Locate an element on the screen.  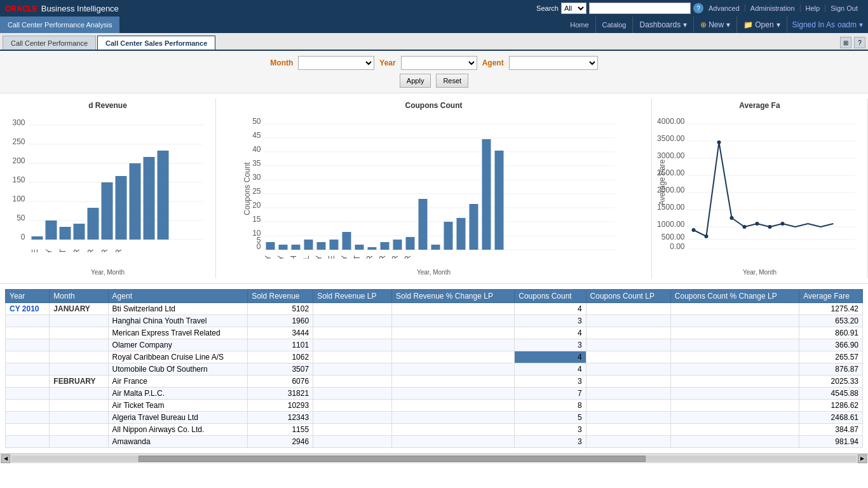
svg-text: CY 2010 AUGUST is located at coordinates (357, 257).